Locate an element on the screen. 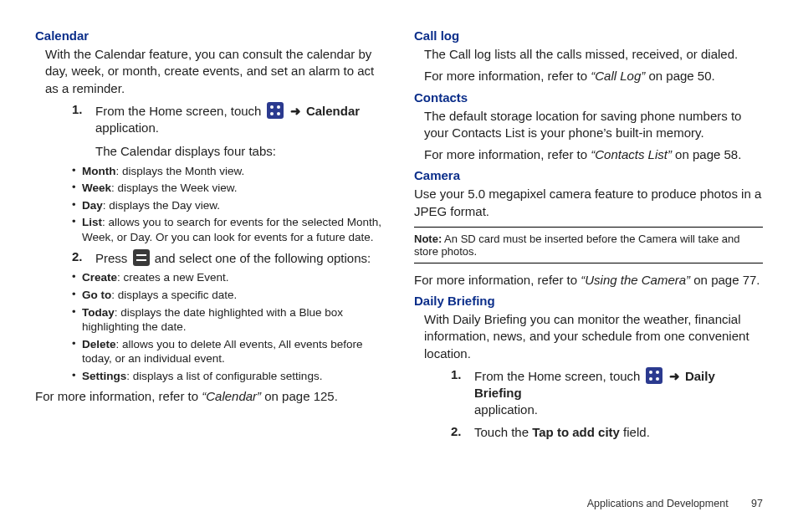 This screenshot has height=532, width=798. bullet-content: Go to: displays a specific date. is located at coordinates (233, 295).